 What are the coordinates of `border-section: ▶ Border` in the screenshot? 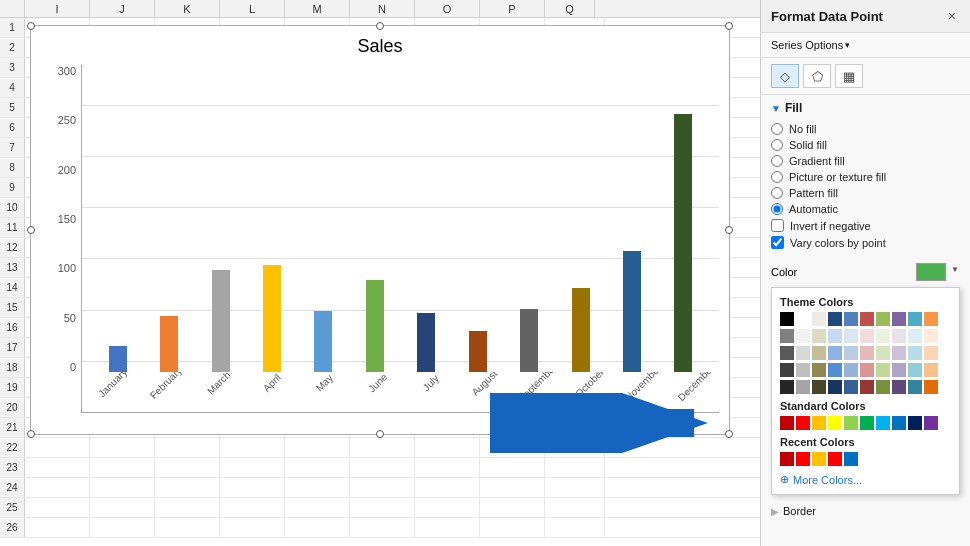 It's located at (866, 511).